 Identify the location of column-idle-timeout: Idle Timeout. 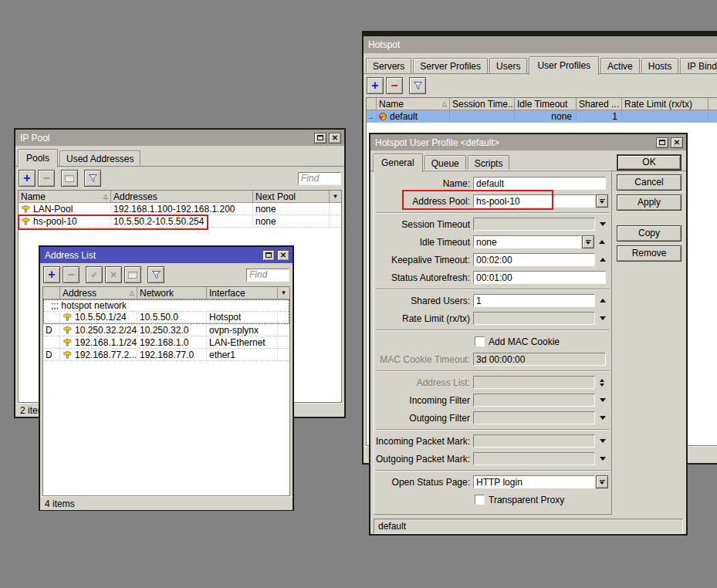
(546, 103).